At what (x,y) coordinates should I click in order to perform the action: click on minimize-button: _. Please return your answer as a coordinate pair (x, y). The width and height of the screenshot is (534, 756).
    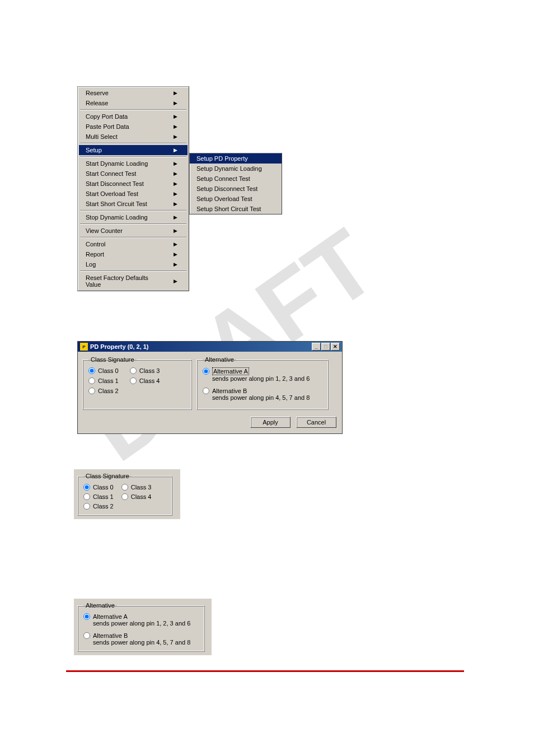
    Looking at the image, I should click on (316, 347).